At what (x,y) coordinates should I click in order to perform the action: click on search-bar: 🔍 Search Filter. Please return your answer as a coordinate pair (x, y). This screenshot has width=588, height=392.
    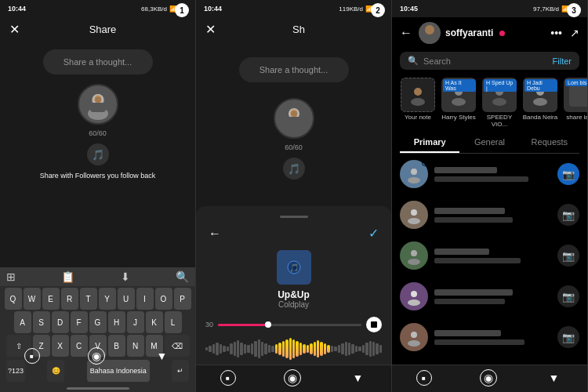
    Looking at the image, I should click on (489, 61).